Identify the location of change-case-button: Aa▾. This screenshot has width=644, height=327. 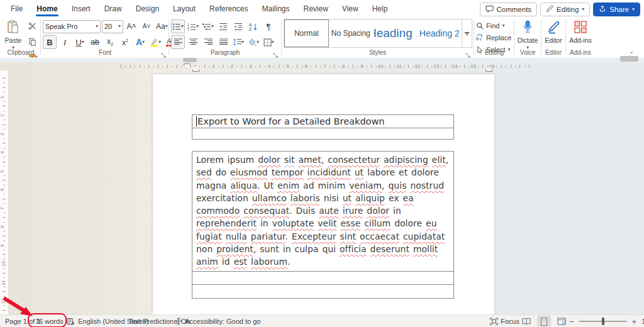
(162, 26).